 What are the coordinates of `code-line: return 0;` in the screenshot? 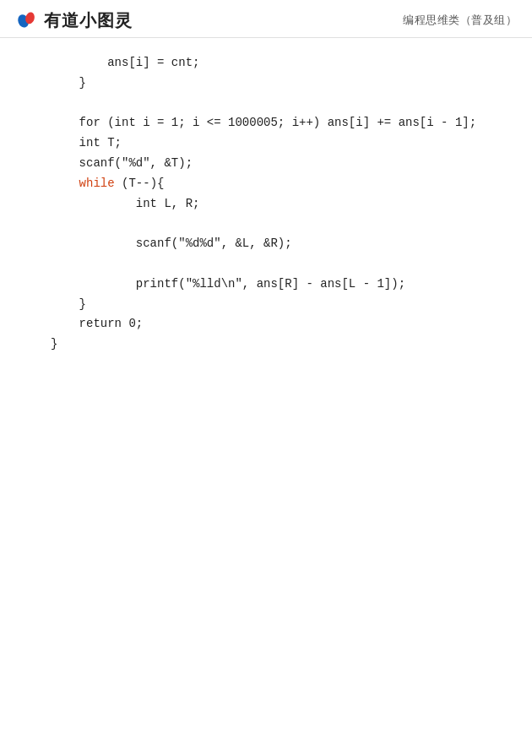 It's located at (291, 324).